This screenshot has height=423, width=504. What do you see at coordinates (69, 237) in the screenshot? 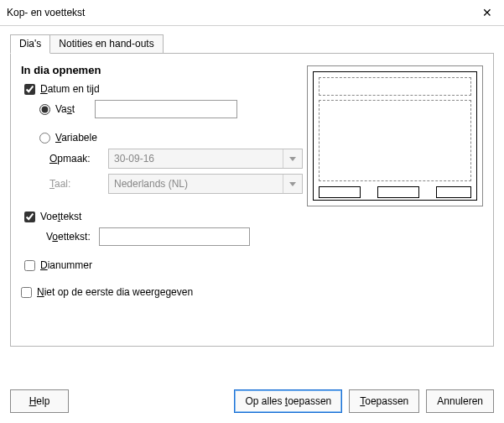
I see `label-footer-field: Voettekst:` at bounding box center [69, 237].